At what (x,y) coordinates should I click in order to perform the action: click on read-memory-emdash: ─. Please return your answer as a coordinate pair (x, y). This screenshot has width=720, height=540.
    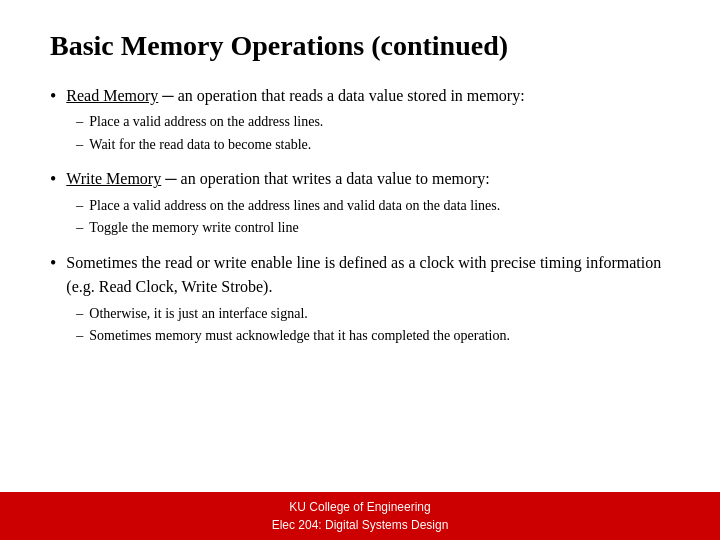
    Looking at the image, I should click on (166, 96).